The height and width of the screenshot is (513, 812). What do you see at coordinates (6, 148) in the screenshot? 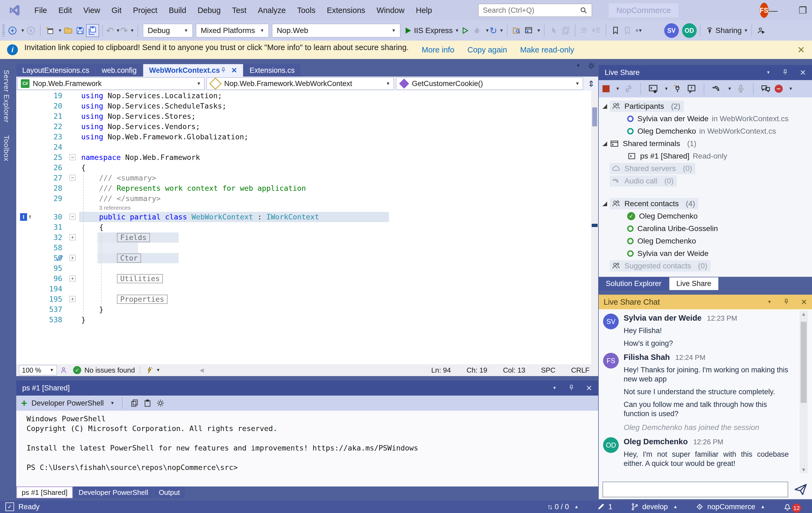
I see `sidebar-tab-toolbox: Toolbox` at bounding box center [6, 148].